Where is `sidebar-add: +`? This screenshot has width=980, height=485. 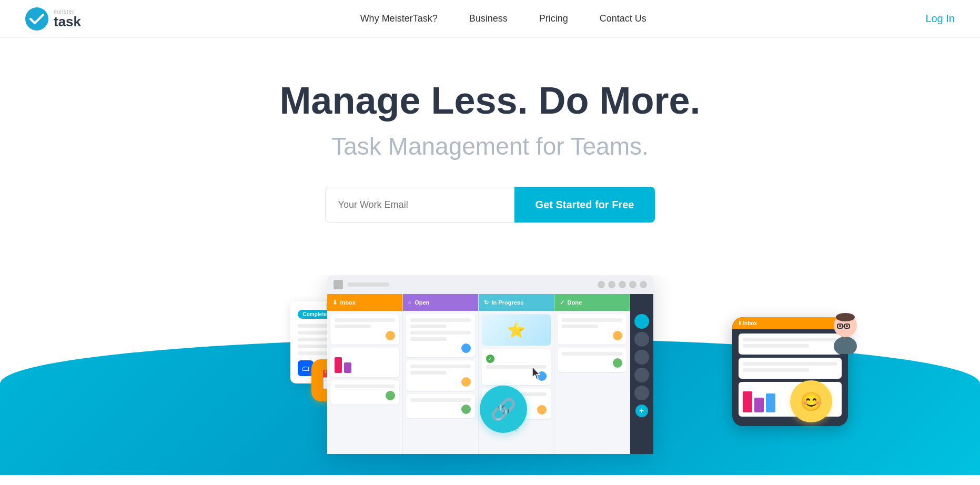
sidebar-add: + is located at coordinates (642, 411).